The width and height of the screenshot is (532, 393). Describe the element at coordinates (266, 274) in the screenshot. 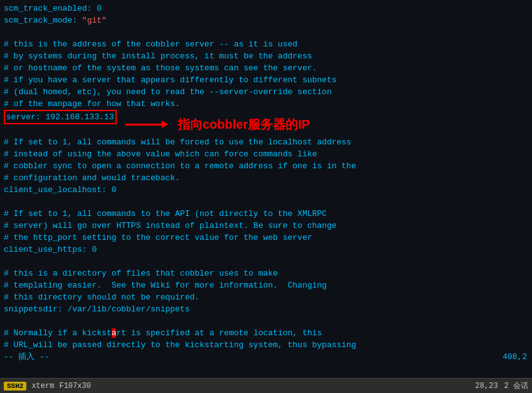

I see `line-comment-14: # this is a directory of files that cobb…` at that location.